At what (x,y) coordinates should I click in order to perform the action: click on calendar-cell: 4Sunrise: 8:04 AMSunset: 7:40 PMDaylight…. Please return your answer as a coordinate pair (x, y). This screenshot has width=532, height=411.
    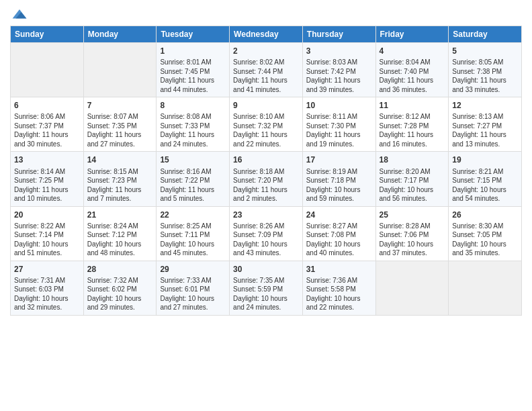
    Looking at the image, I should click on (412, 70).